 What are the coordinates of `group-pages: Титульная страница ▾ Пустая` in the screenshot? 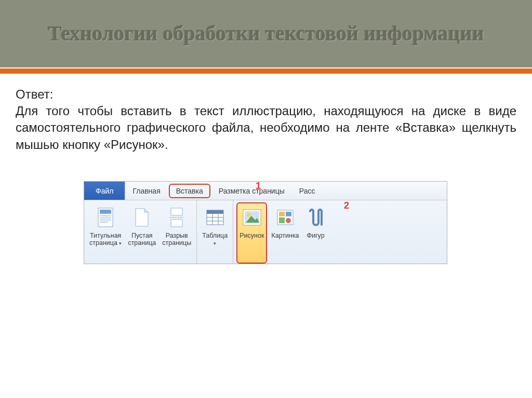 It's located at (140, 232).